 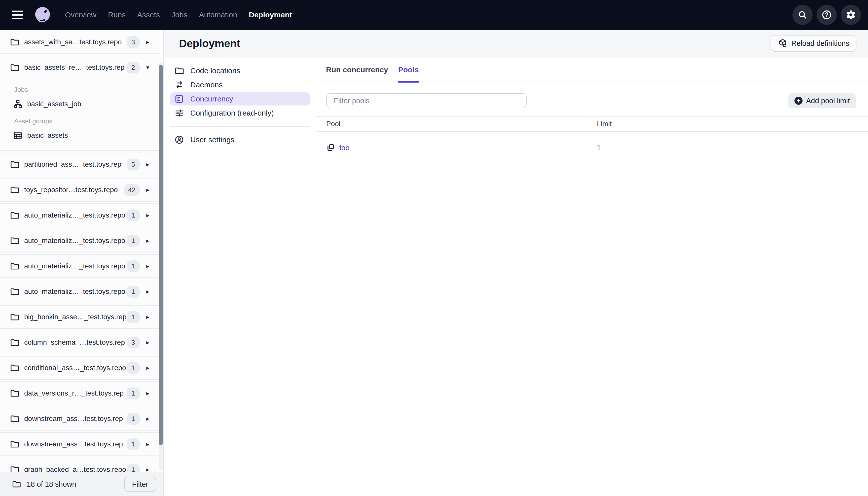 I want to click on code-location-item: big_honkin_asse…_test.toys.rep1▸, so click(x=79, y=317).